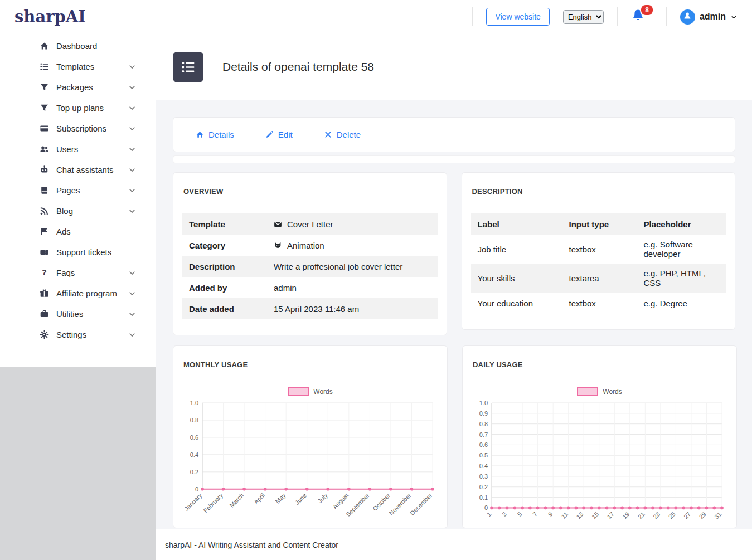 The width and height of the screenshot is (752, 560). What do you see at coordinates (78, 232) in the screenshot?
I see `sidebar-item-ads: Ads` at bounding box center [78, 232].